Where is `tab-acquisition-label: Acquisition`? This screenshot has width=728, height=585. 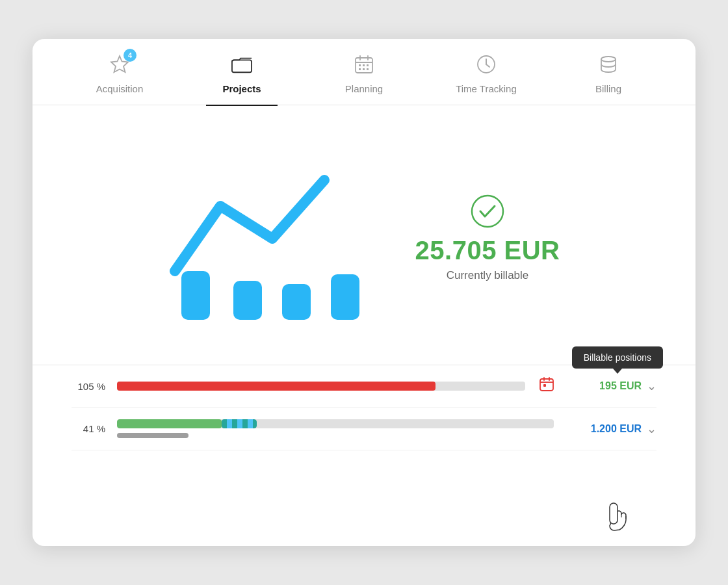 tab-acquisition-label: Acquisition is located at coordinates (120, 88).